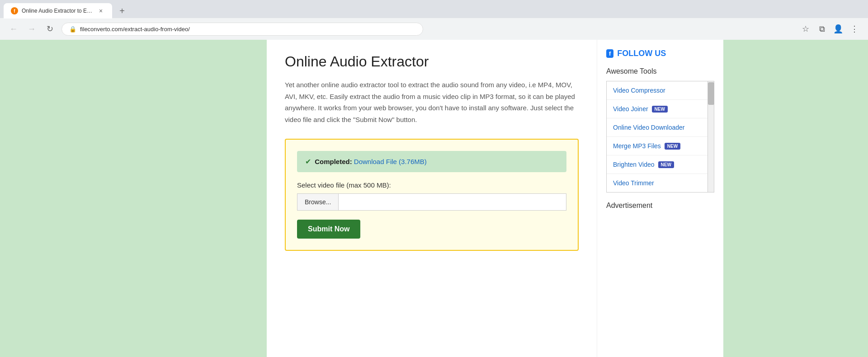  What do you see at coordinates (660, 71) in the screenshot?
I see `awesome-tools-title: Awesome Tools` at bounding box center [660, 71].